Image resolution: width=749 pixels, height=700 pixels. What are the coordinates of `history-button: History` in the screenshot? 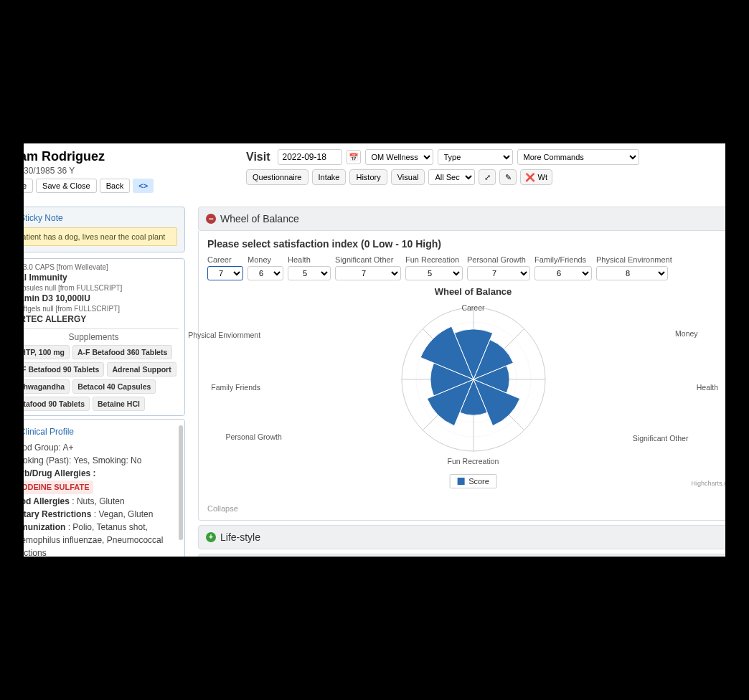 It's located at (368, 177).